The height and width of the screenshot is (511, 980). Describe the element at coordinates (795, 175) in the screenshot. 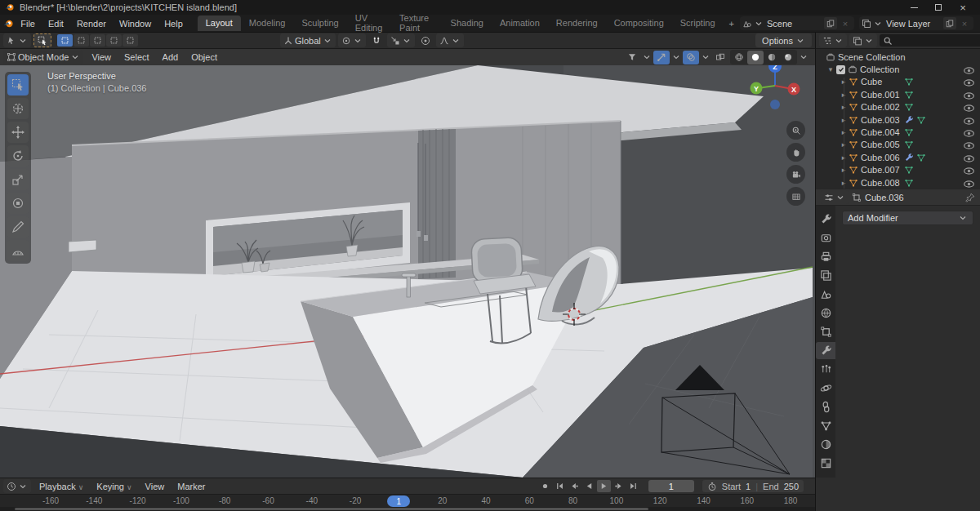

I see `camera-view-button` at that location.